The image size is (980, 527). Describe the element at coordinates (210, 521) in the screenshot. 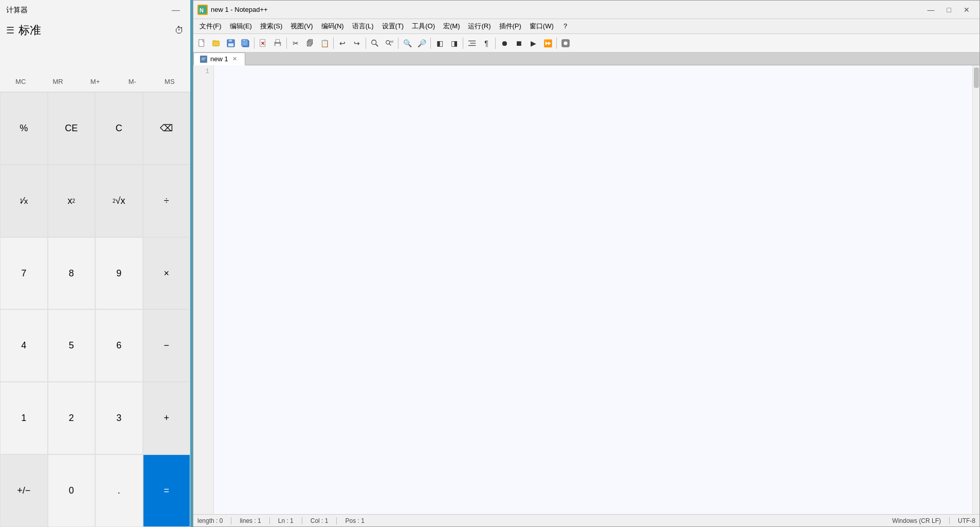

I see `npp-status-length: length : 0` at that location.